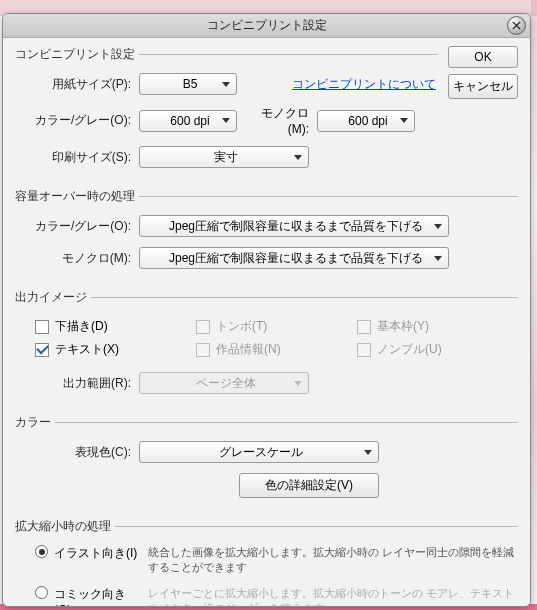 The image size is (537, 610). I want to click on nombre-checkbox, so click(364, 350).